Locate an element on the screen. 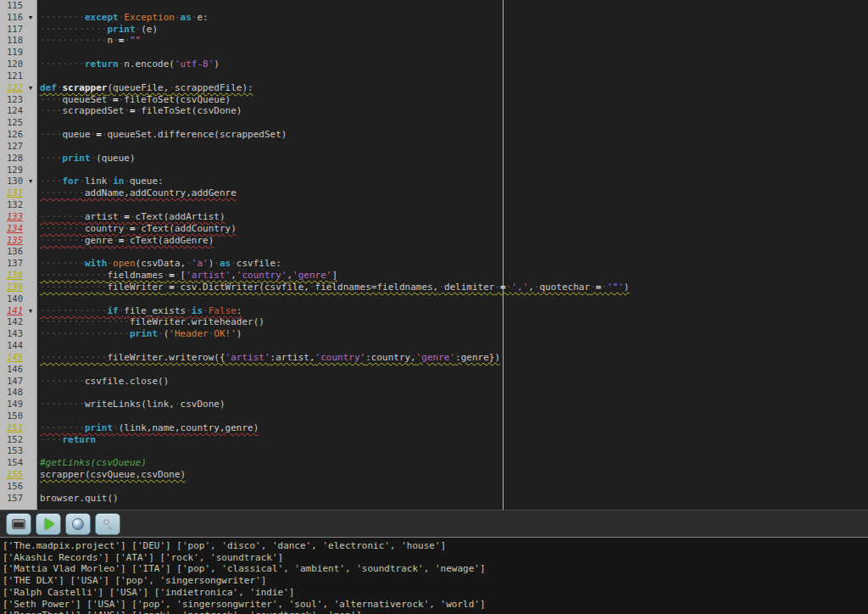 The image size is (868, 614). line-number: 137 is located at coordinates (12, 264).